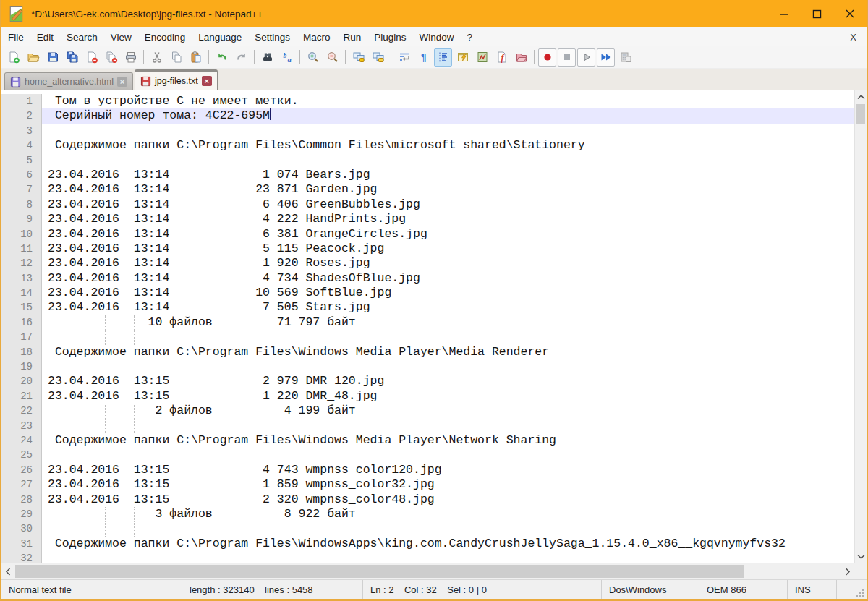 The height and width of the screenshot is (601, 868). I want to click on find-button, so click(268, 58).